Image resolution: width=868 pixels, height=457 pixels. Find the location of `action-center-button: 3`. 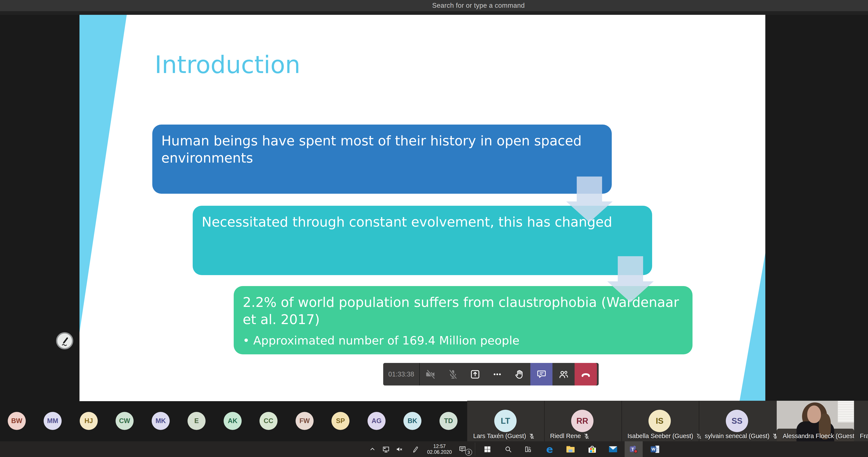

action-center-button: 3 is located at coordinates (462, 449).